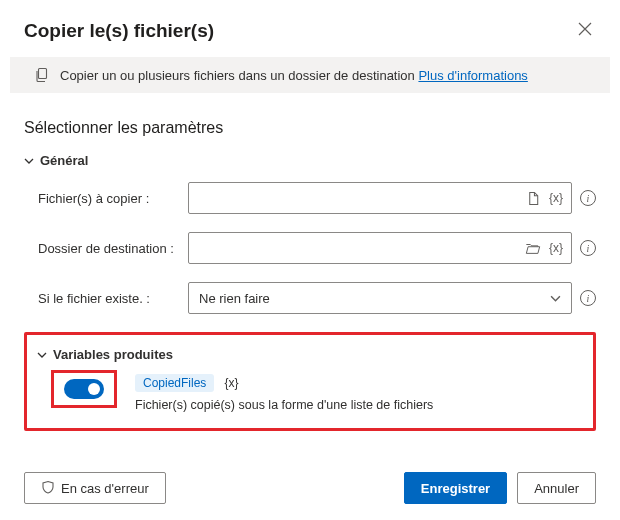 The width and height of the screenshot is (620, 520). Describe the element at coordinates (310, 75) in the screenshot. I see `info-banner: Copier un ou plusieurs fichiers dans un …` at that location.